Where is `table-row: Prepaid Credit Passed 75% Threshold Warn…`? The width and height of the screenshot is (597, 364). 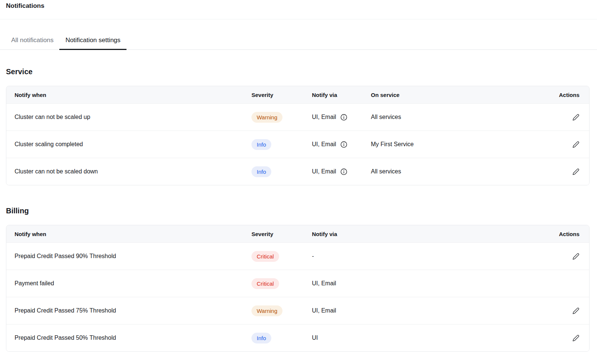
table-row: Prepaid Credit Passed 75% Threshold Warn… is located at coordinates (298, 310).